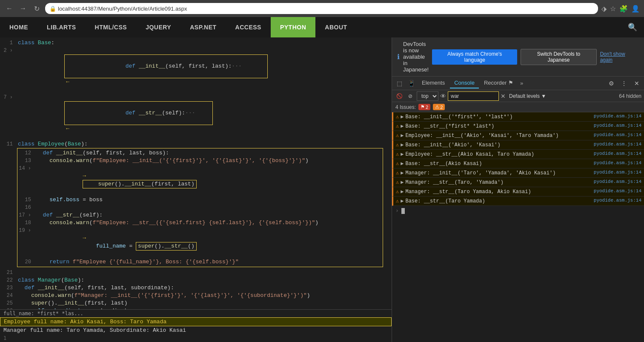 The image size is (644, 342). Describe the element at coordinates (475, 57) in the screenshot. I see `always-match-button: Always match Chrome's language` at that location.